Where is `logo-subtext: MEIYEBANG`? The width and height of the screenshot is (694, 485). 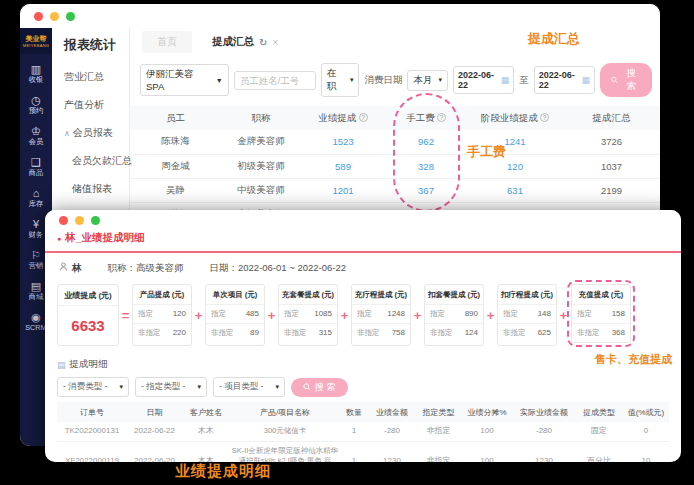
logo-subtext: MEIYEBANG is located at coordinates (36, 46).